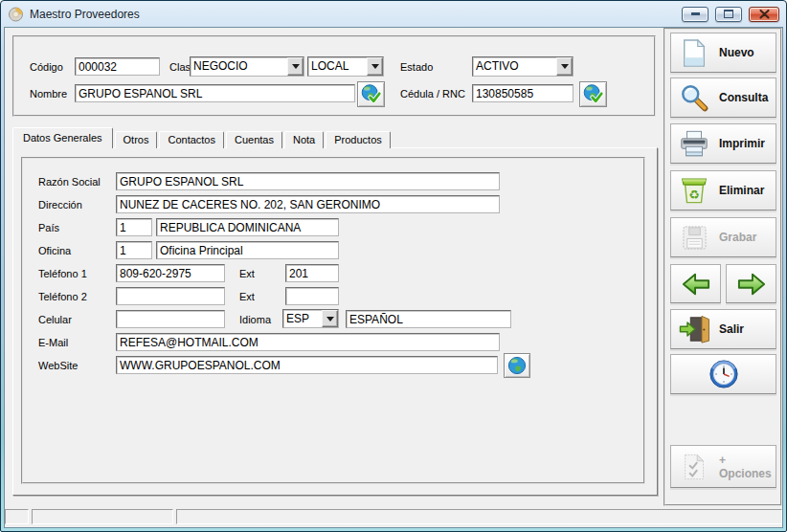  What do you see at coordinates (723, 267) in the screenshot?
I see `action-sidebar: Nuevo Consulta` at bounding box center [723, 267].